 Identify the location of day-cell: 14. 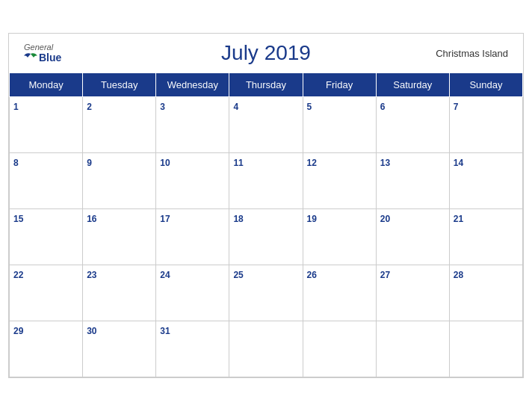
(486, 181).